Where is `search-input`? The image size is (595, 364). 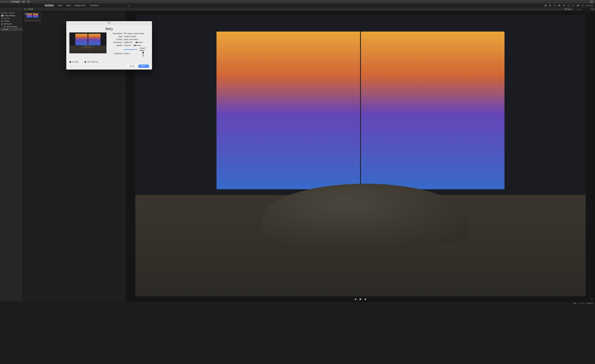
search-input is located at coordinates (582, 9).